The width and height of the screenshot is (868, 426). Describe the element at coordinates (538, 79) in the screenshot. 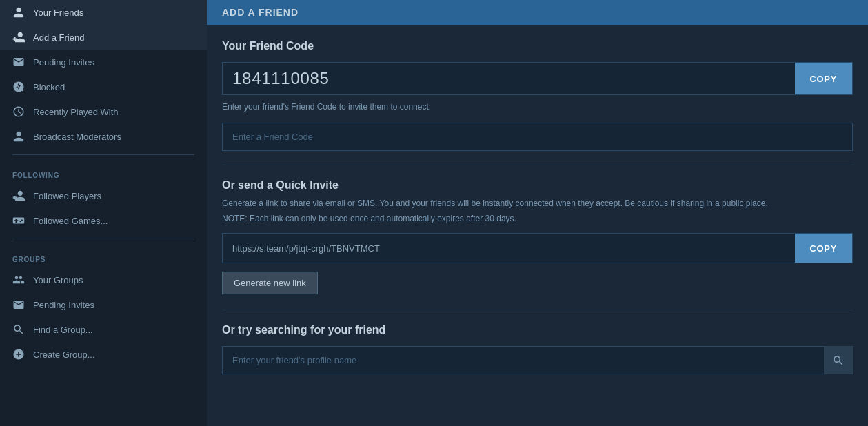

I see `friend-code-box: 1841110085 COPY` at that location.